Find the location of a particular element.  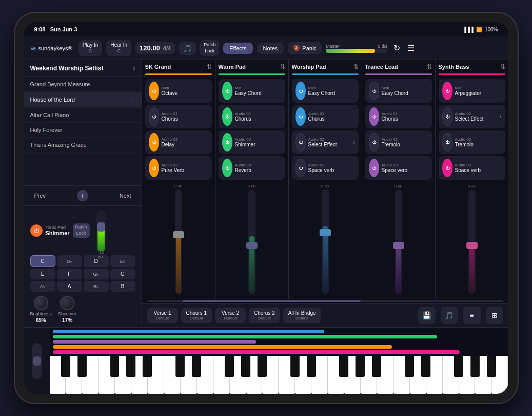

scene-chorus1-button: Chours 1 Default is located at coordinates (197, 315).